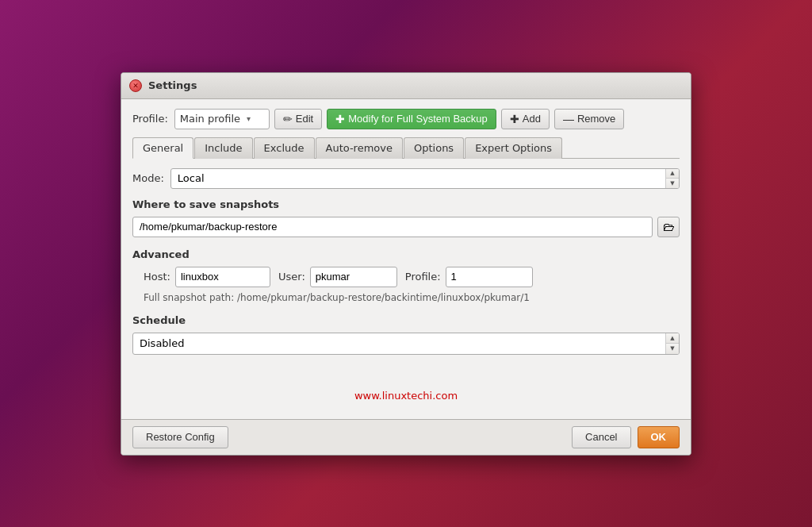 The height and width of the screenshot is (527, 812). I want to click on user-input, so click(354, 277).